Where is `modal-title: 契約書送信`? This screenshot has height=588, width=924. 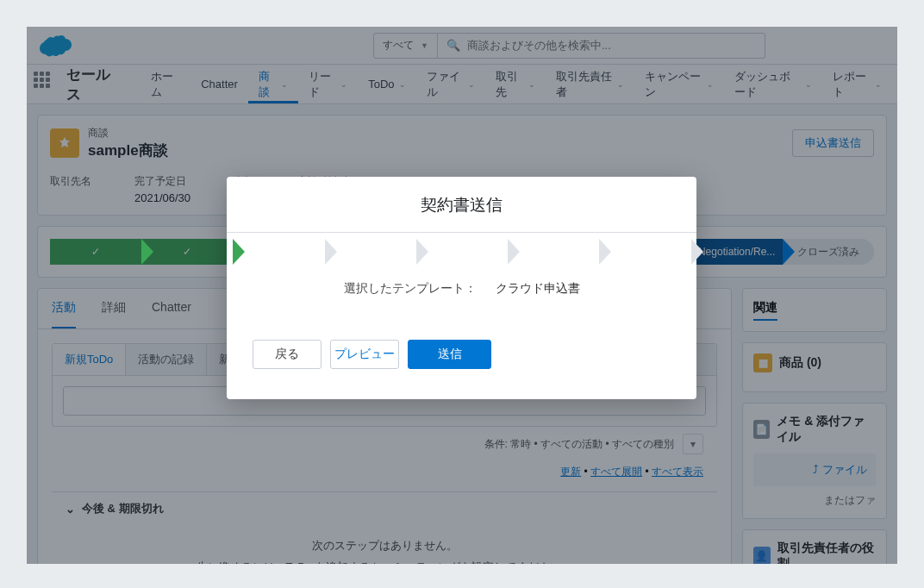
modal-title: 契約書送信 is located at coordinates (462, 205).